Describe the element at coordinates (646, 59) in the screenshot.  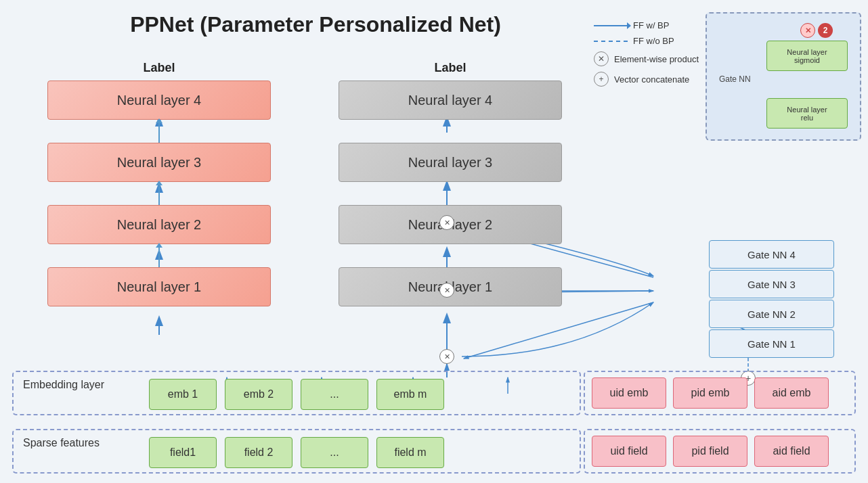
I see `legend-elem-wise: ✕ Element-wise product` at that location.